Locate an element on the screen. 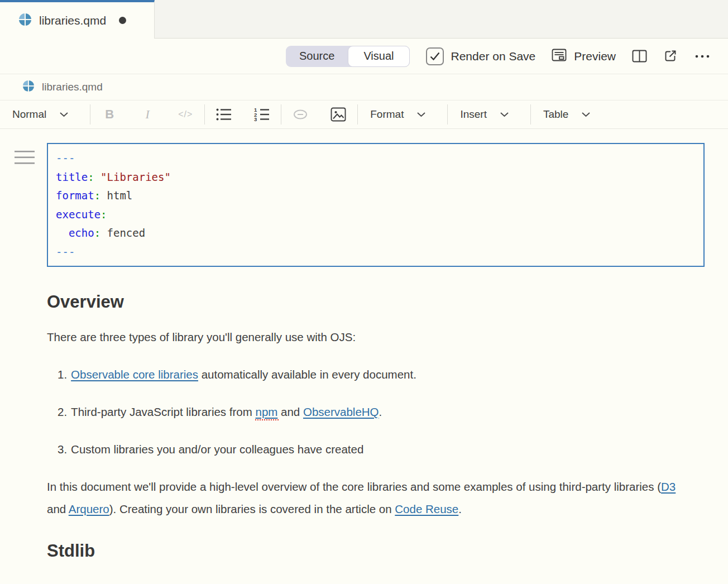 This screenshot has height=584, width=728. closing-paragraph: In this document we'll provide a high-le… is located at coordinates (367, 498).